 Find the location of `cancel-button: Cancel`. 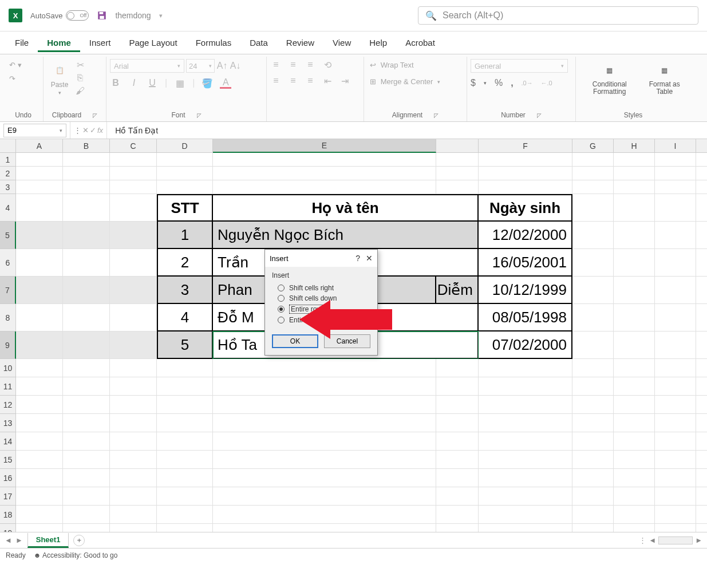

cancel-button: Cancel is located at coordinates (347, 341).